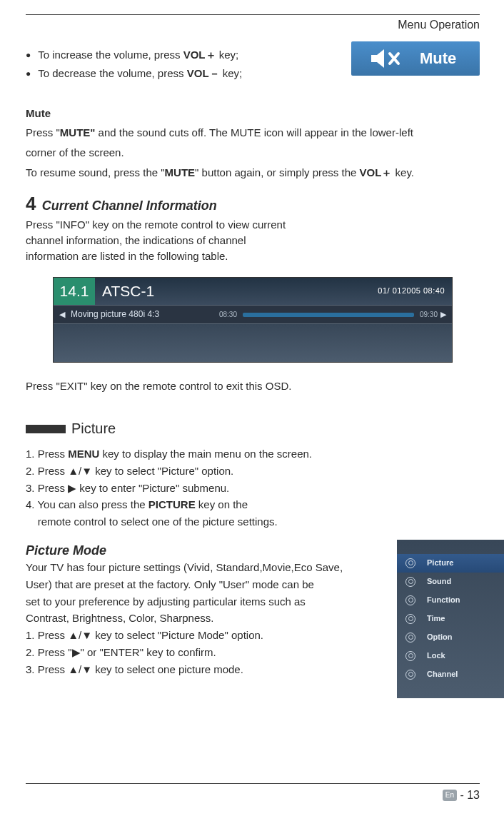 This screenshot has width=504, height=816. I want to click on text: 1. Press, so click(47, 454).